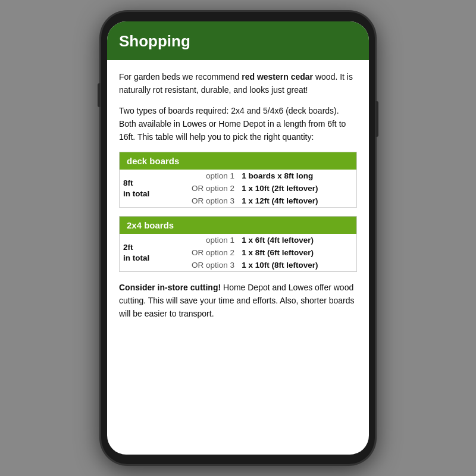 Image resolution: width=476 pixels, height=476 pixels. What do you see at coordinates (238, 244) in the screenshot?
I see `2x4-boards-section: 2x4 boards 2ftin total option 1 1 x 6ft …` at bounding box center [238, 244].